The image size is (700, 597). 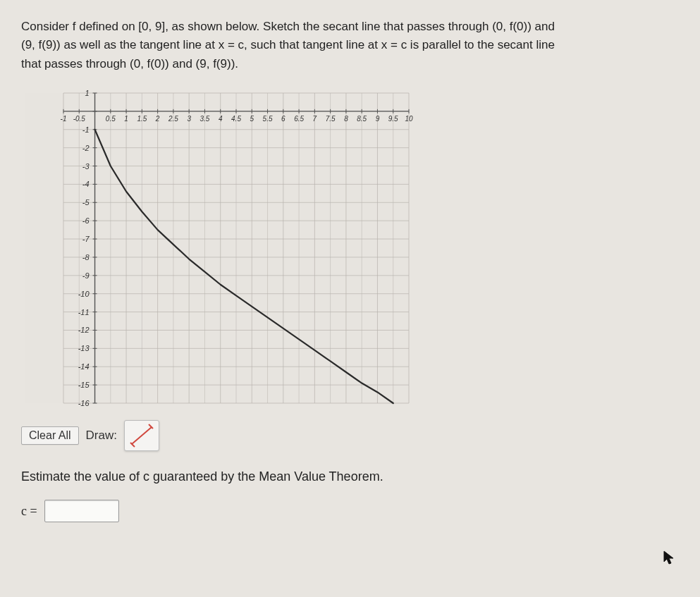 What do you see at coordinates (409, 118) in the screenshot?
I see `svg-text: 10` at bounding box center [409, 118].